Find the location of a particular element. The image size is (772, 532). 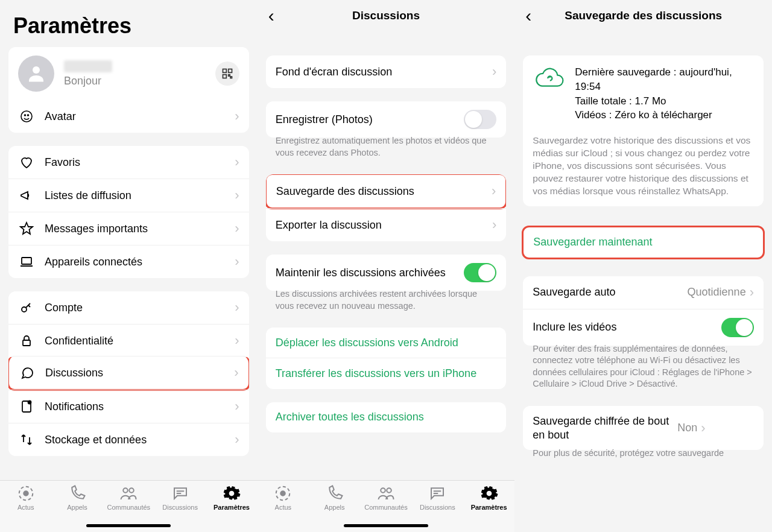

save-photos-card: Enregistrer (Photos) is located at coordinates (386, 119).